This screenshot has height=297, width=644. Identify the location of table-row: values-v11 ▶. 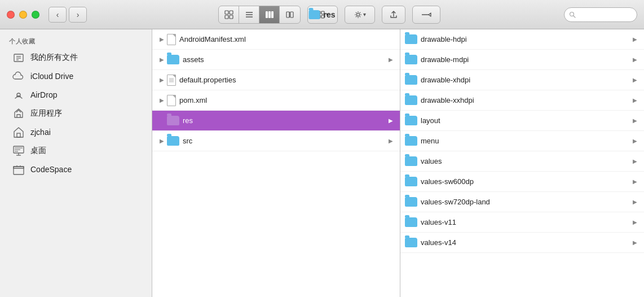
(522, 222).